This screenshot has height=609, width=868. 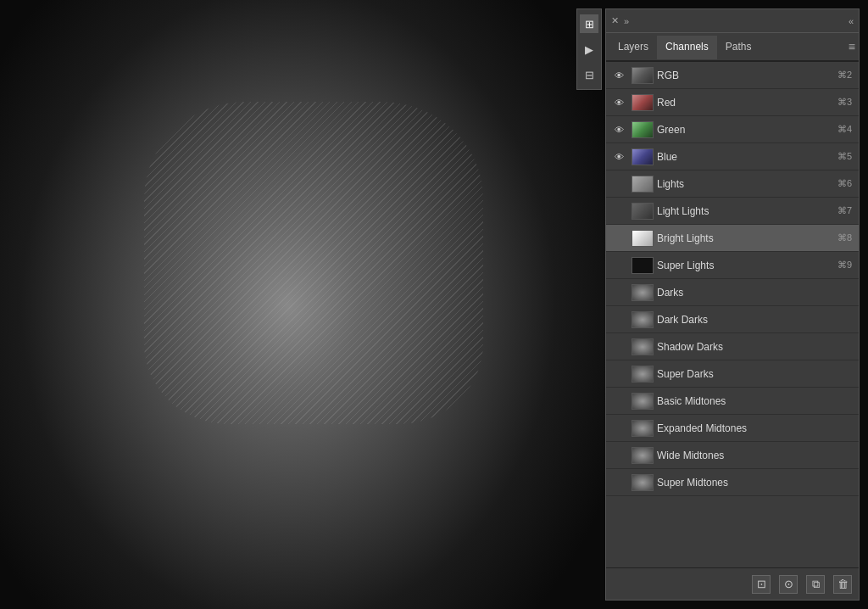 I want to click on channel-shortcut-blue: ⌘5, so click(x=844, y=156).